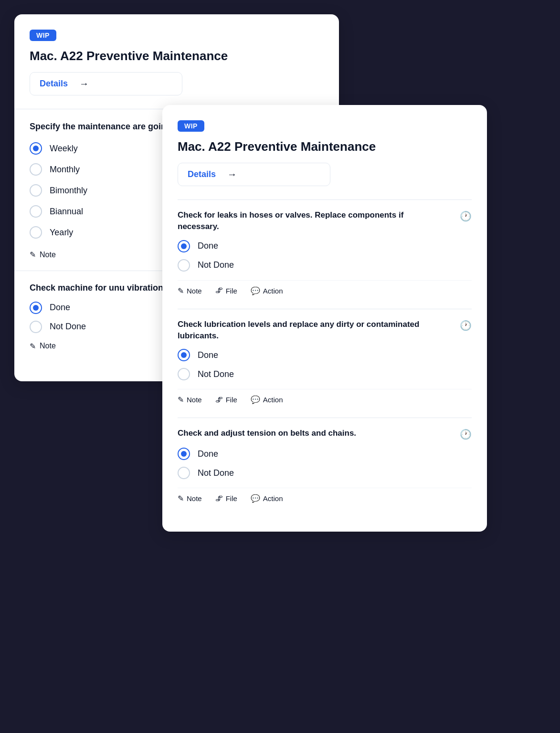 This screenshot has height=733, width=560. What do you see at coordinates (84, 84) in the screenshot?
I see `back-details-arrow: →` at bounding box center [84, 84].